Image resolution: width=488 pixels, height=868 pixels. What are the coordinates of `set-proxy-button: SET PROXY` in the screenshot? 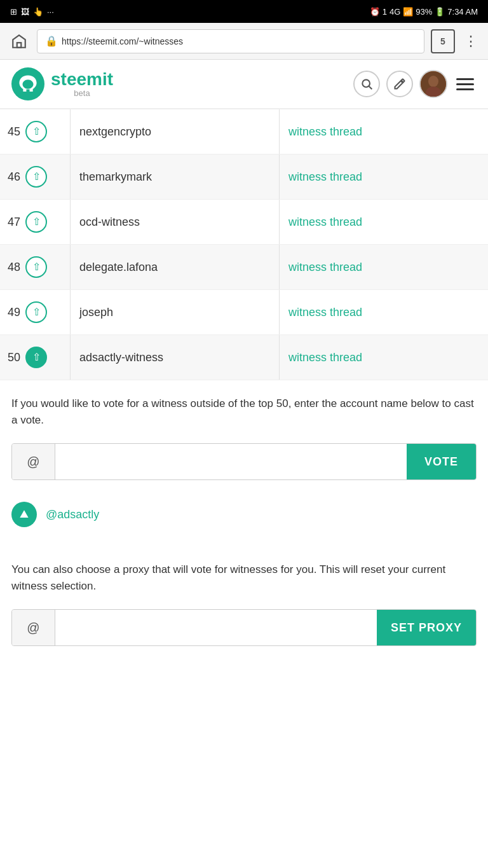 It's located at (426, 628).